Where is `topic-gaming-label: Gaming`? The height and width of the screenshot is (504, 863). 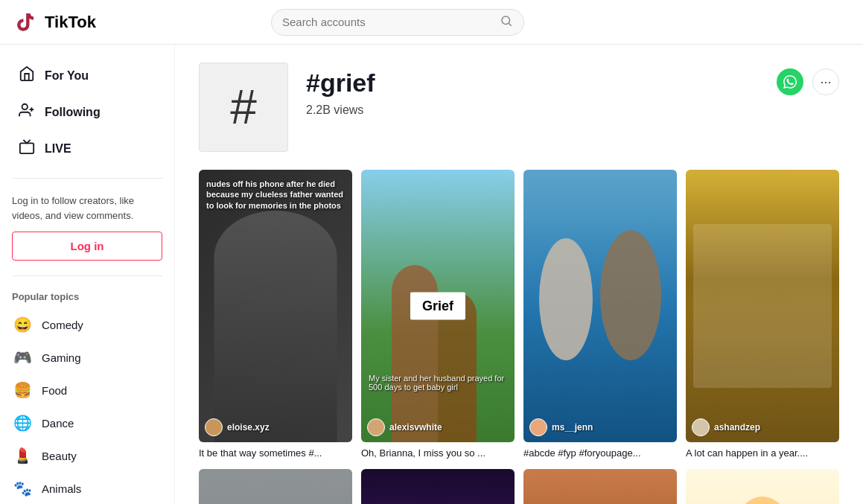 topic-gaming-label: Gaming is located at coordinates (61, 357).